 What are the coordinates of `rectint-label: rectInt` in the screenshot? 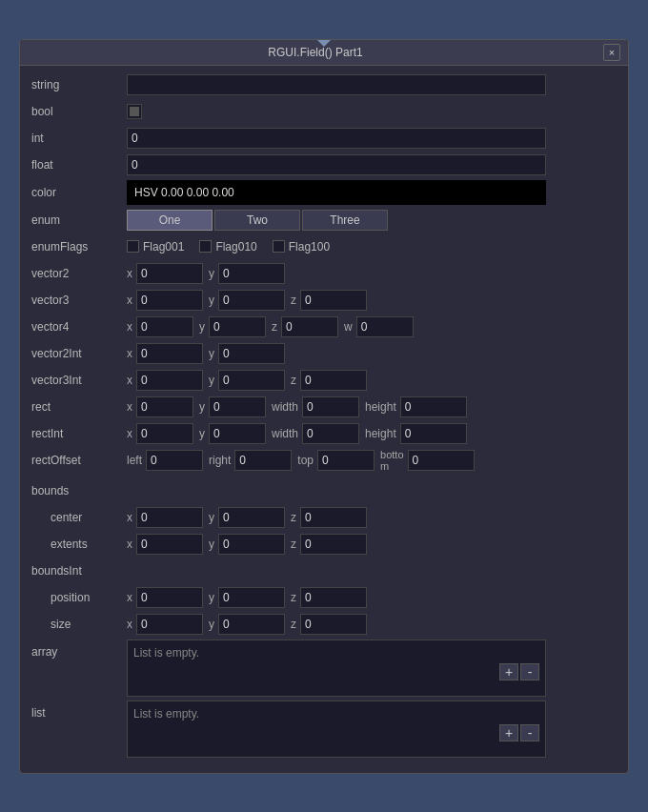 It's located at (79, 434).